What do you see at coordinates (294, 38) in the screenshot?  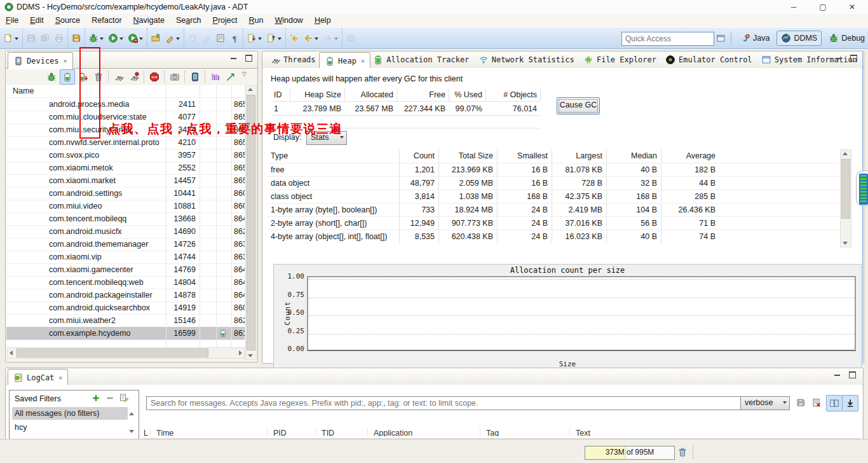 I see `last-edit-location-button` at bounding box center [294, 38].